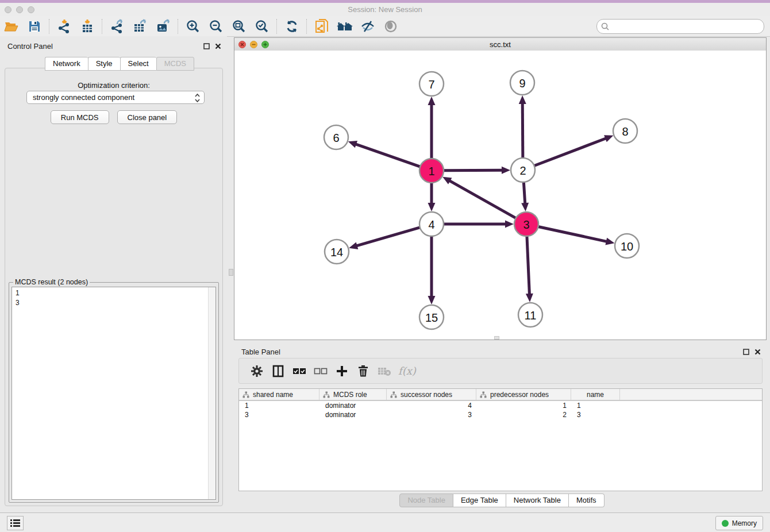  Describe the element at coordinates (523, 170) in the screenshot. I see `graph-node-2: 2` at that location.